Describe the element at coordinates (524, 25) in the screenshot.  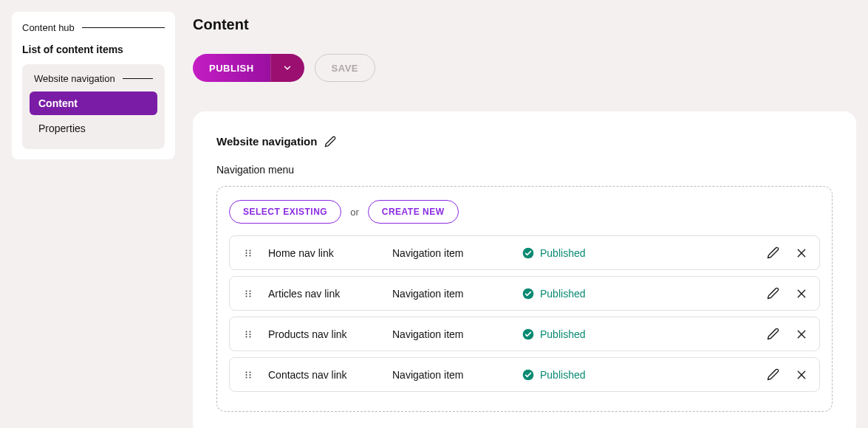
I see `page-title: Content` at that location.